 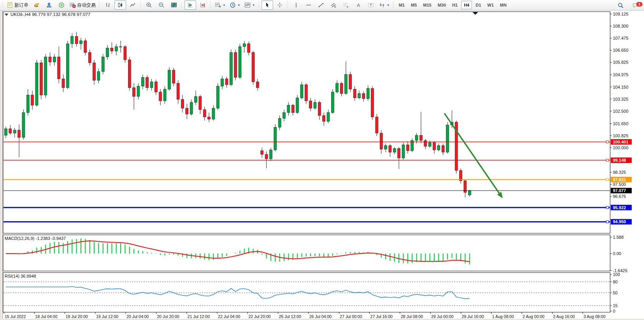 I want to click on equidistant-channel-button: E, so click(x=333, y=5).